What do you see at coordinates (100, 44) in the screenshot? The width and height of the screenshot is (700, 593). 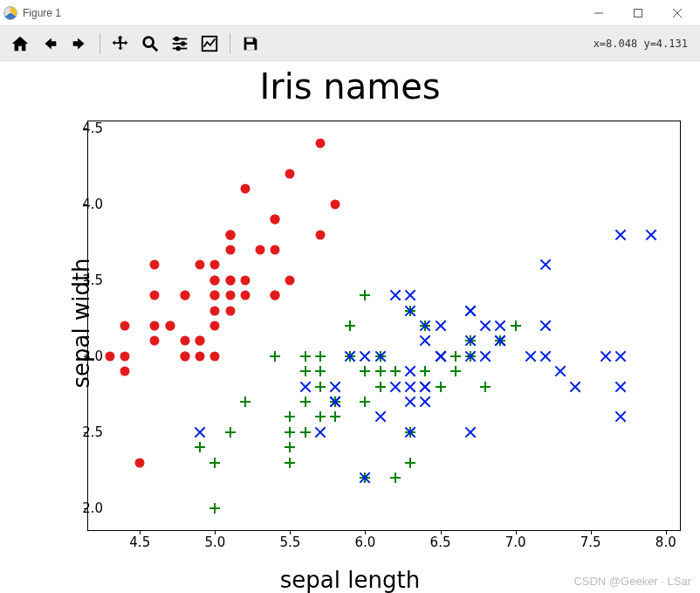 I see `toolbar-separator` at bounding box center [100, 44].